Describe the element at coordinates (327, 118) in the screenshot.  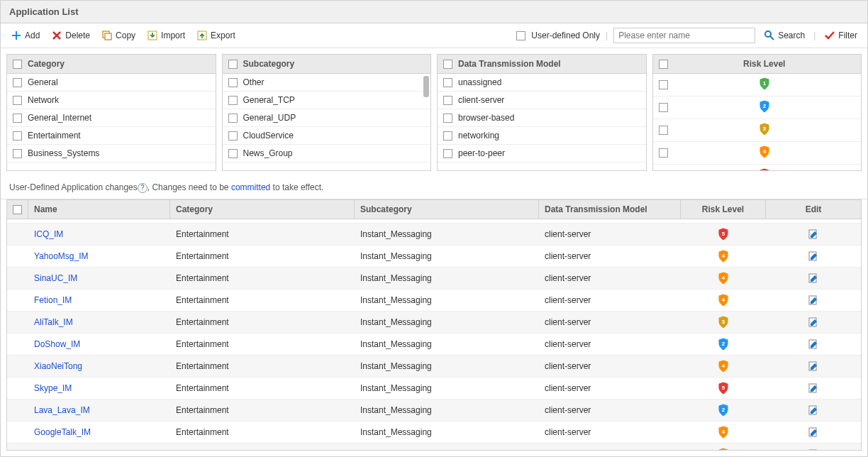
I see `filter-item: General_UDP` at that location.